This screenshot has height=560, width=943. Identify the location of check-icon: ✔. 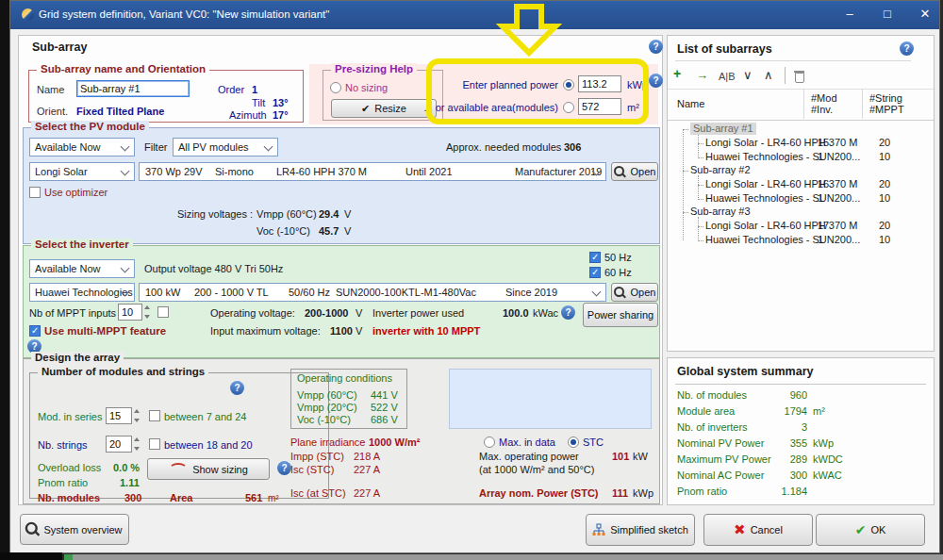
(366, 109).